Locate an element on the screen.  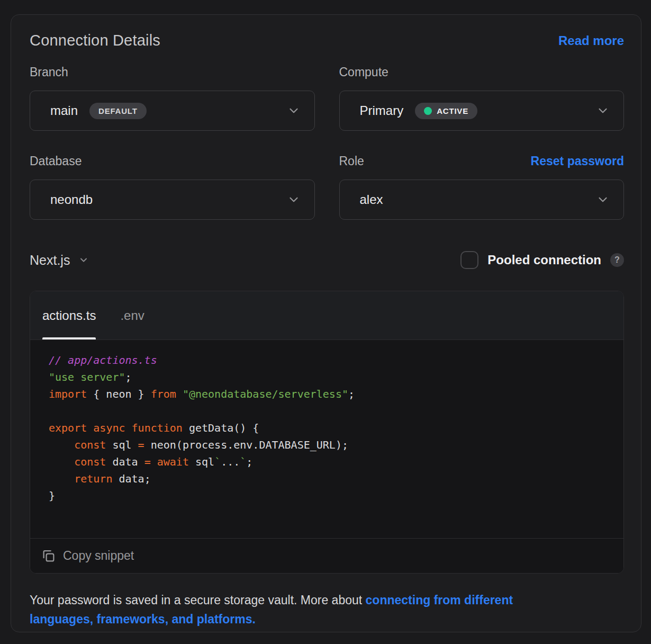
page-title: Connection Details is located at coordinates (95, 40).